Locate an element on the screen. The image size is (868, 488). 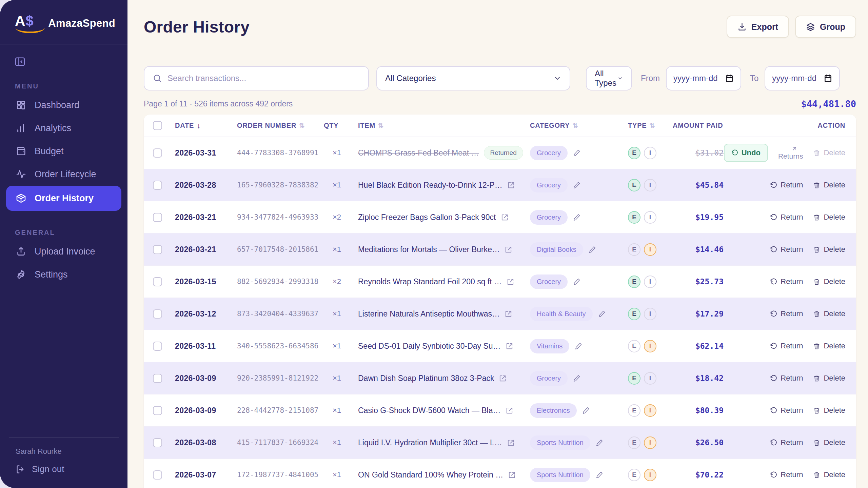
export-button: Export is located at coordinates (758, 27).